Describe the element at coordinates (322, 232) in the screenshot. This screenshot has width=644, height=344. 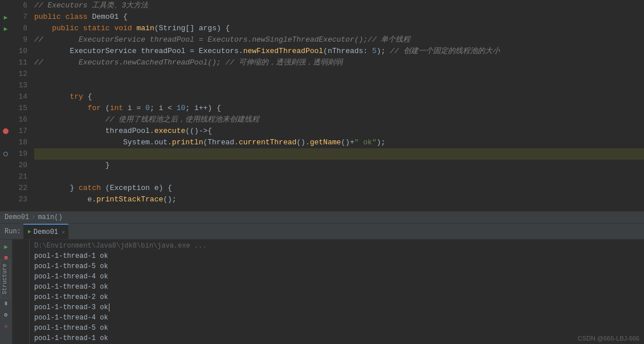
I see `run-tabs: Run:► Demo01✕` at that location.